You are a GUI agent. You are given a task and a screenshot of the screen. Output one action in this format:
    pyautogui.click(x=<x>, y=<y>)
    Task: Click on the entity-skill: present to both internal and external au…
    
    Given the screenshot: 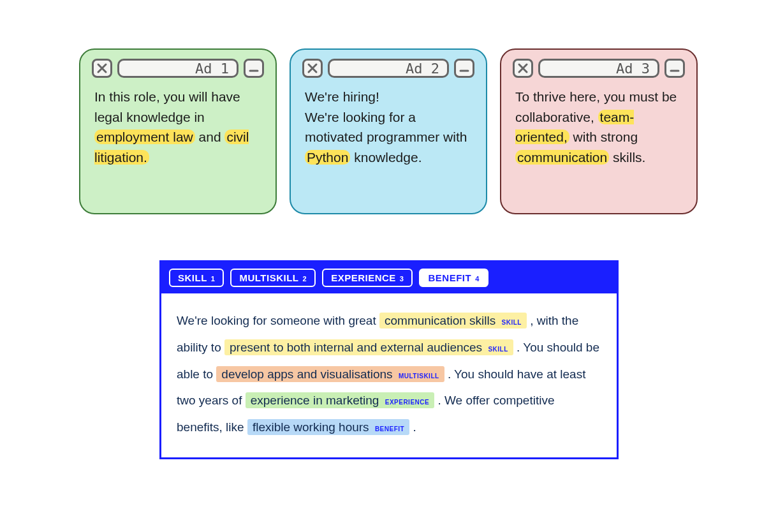 What is the action you would take?
    pyautogui.click(x=369, y=347)
    